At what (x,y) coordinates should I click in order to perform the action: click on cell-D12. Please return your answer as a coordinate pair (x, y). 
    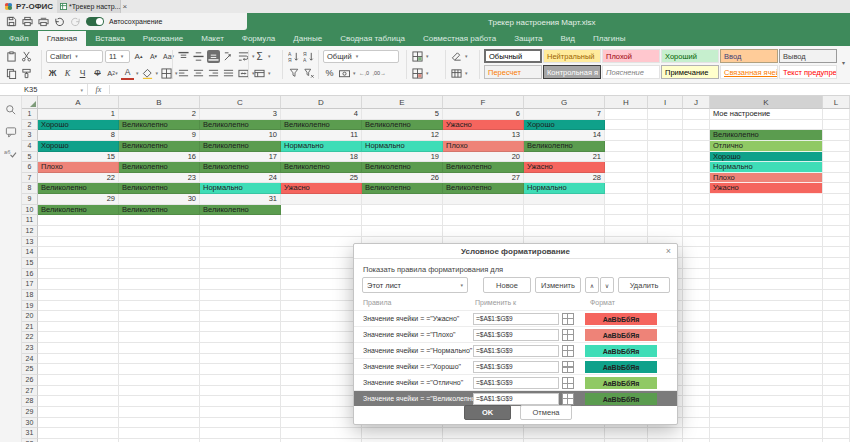
    Looking at the image, I should click on (322, 232).